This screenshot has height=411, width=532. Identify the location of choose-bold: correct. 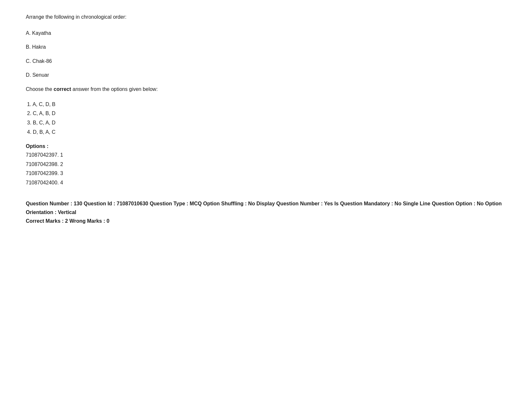
(62, 89).